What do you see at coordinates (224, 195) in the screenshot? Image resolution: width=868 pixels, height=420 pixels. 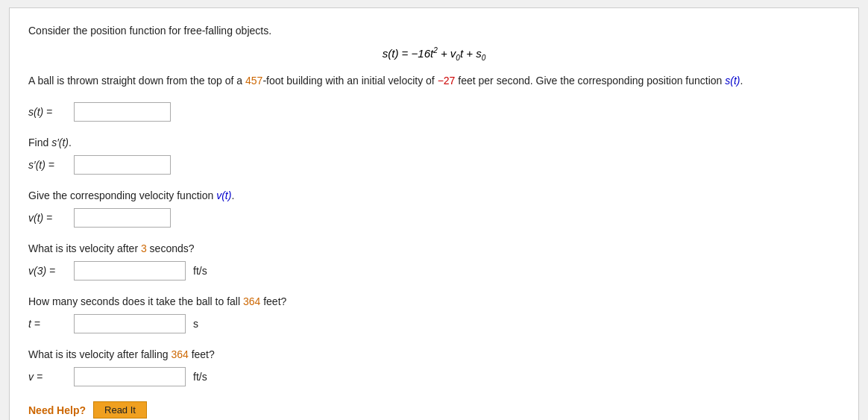 I see `vt-func-label: v(t)` at bounding box center [224, 195].